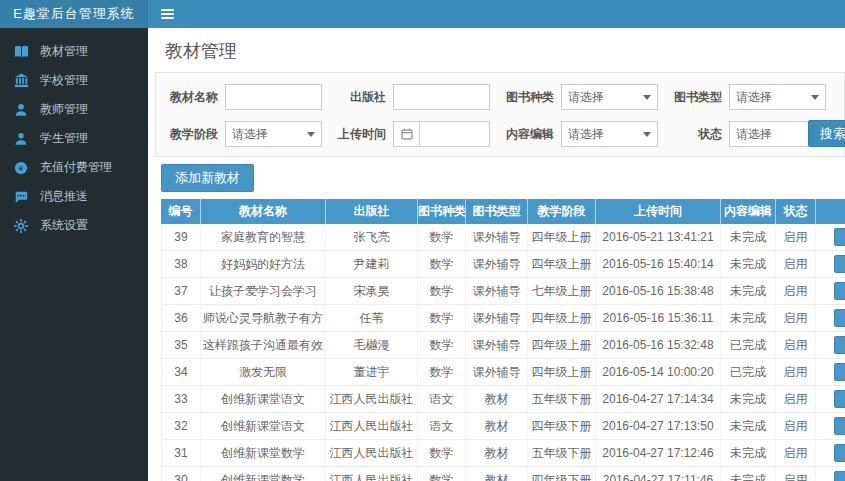 This screenshot has height=481, width=845. I want to click on table-cell: 师说心灵导航教子有方, so click(264, 318).